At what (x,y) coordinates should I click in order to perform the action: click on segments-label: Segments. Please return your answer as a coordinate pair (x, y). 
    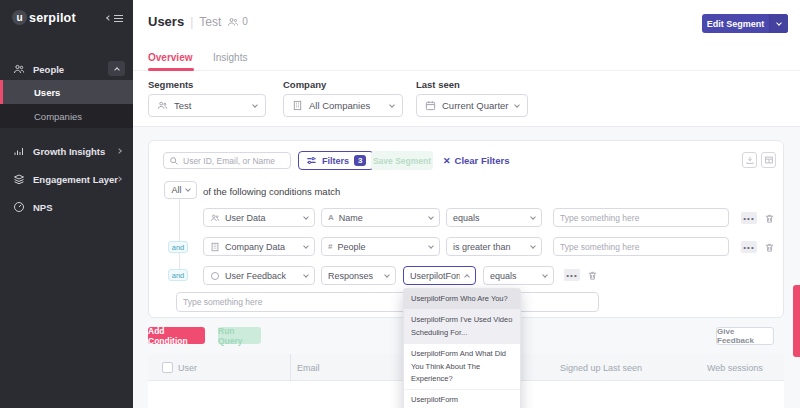
    Looking at the image, I should click on (170, 84).